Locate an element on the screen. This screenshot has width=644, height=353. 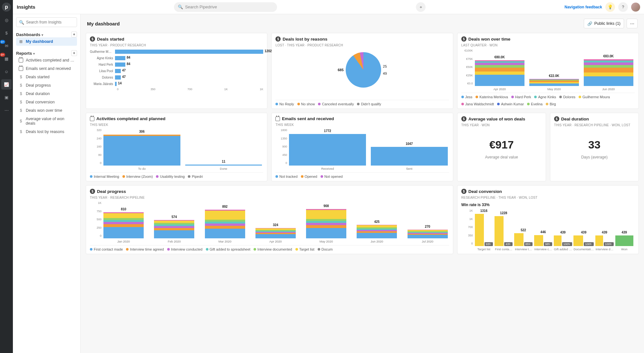
search-placeholder: Search Pipedrive is located at coordinates (201, 7).